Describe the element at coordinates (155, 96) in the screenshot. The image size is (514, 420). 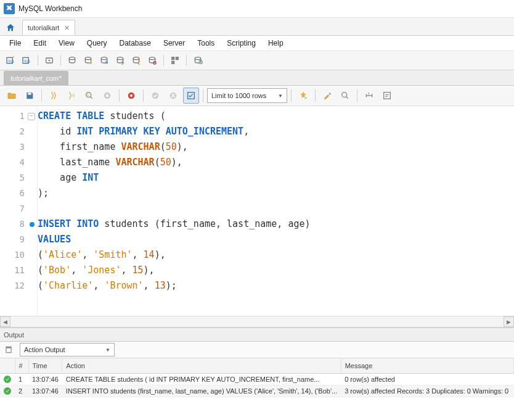
I see `commit-button` at that location.